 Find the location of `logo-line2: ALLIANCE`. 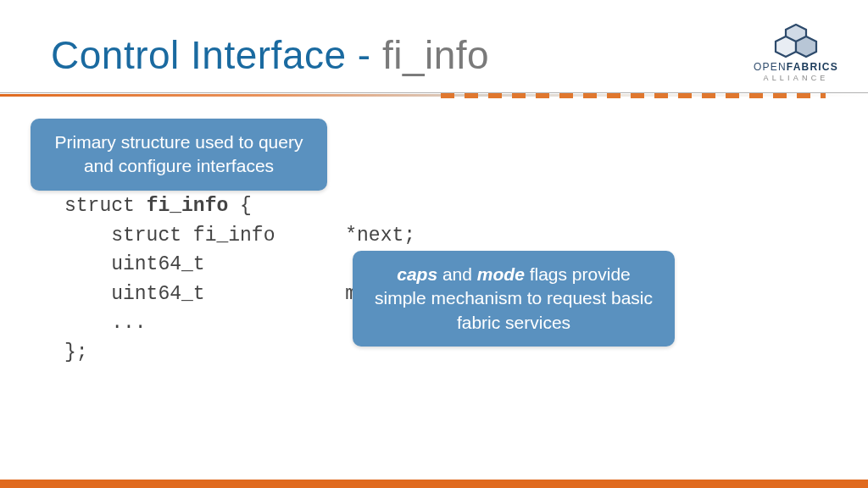

logo-line2: ALLIANCE is located at coordinates (796, 78).